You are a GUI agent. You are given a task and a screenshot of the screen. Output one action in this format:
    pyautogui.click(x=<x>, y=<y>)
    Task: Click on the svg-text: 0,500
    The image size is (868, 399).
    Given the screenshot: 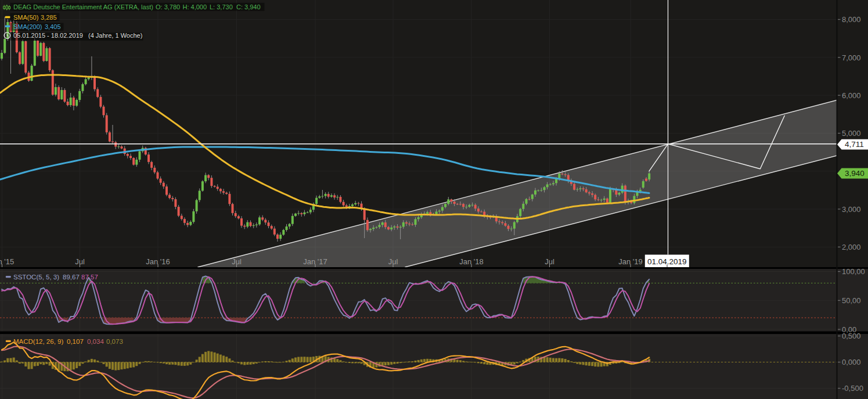 What is the action you would take?
    pyautogui.click(x=851, y=336)
    